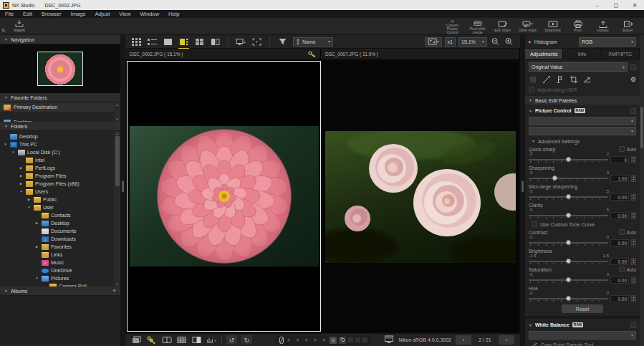  Describe the element at coordinates (307, 340) in the screenshot. I see `star-rating: ★ ★ ★ ★ ★` at that location.